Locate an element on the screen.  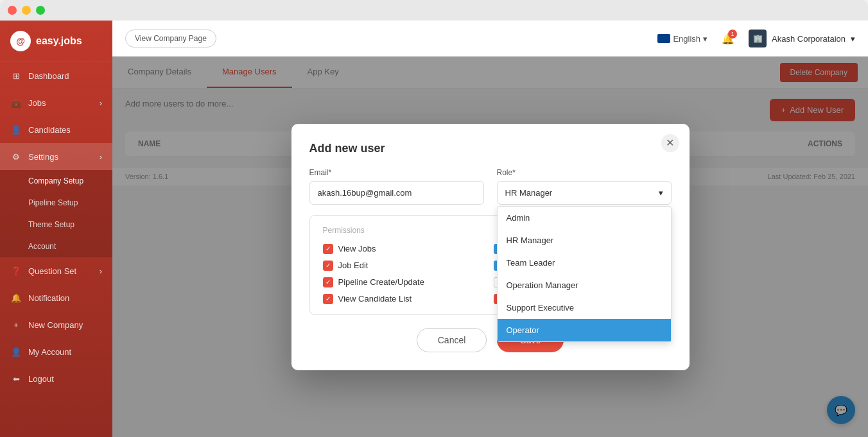
company-chevron-icon: ▾ is located at coordinates (853, 39).